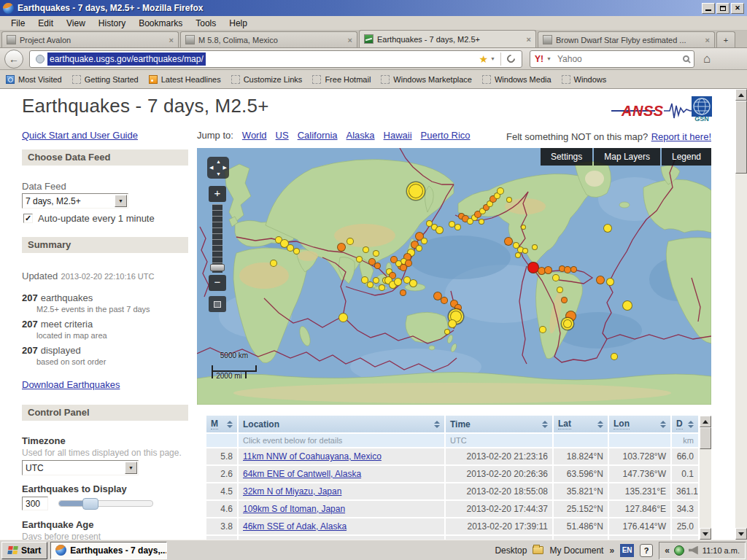  I want to click on search-input, so click(619, 59).